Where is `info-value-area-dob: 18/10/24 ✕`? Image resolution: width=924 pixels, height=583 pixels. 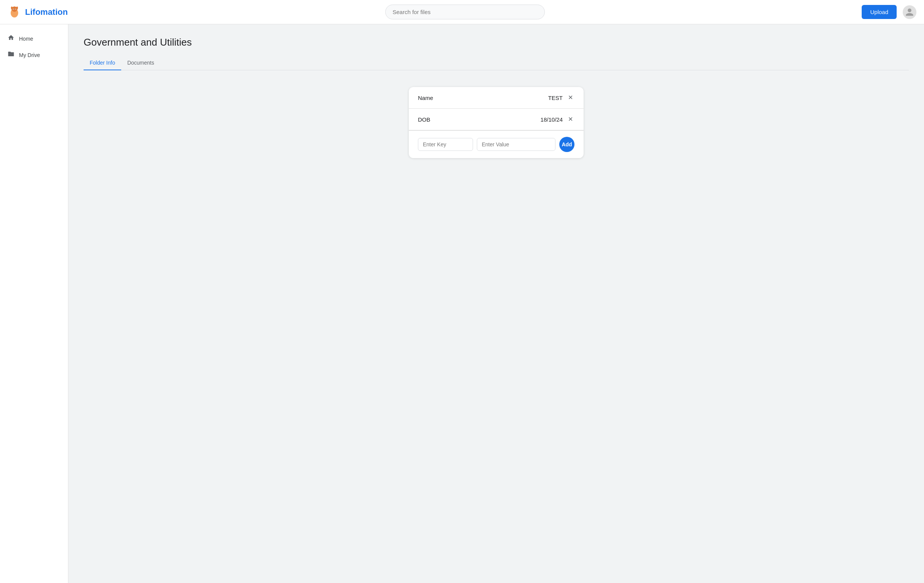
info-value-area-dob: 18/10/24 ✕ is located at coordinates (558, 119).